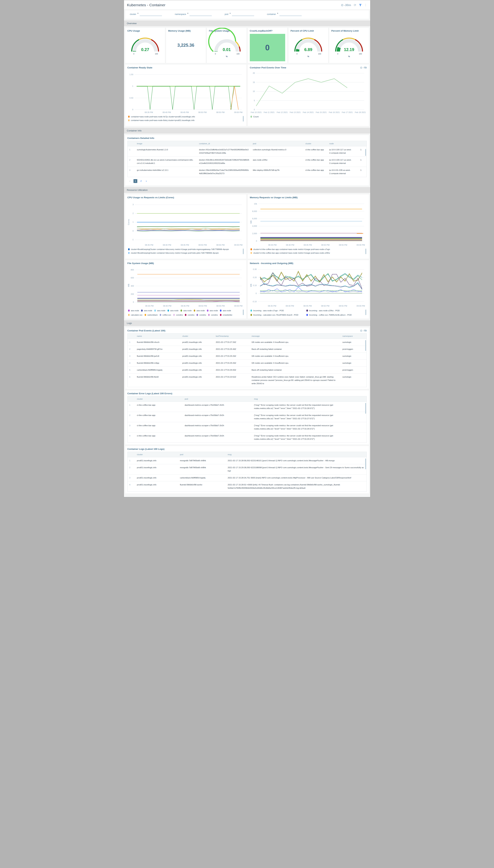 Image resolution: width=494 pixels, height=868 pixels. I want to click on table-cell: 5, so click(132, 370).